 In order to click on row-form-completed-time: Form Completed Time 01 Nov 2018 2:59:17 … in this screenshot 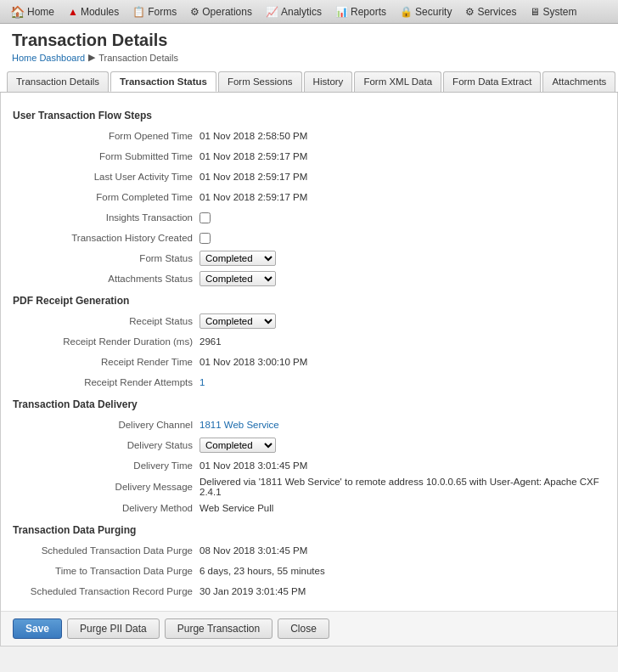, I will do `click(309, 197)`.